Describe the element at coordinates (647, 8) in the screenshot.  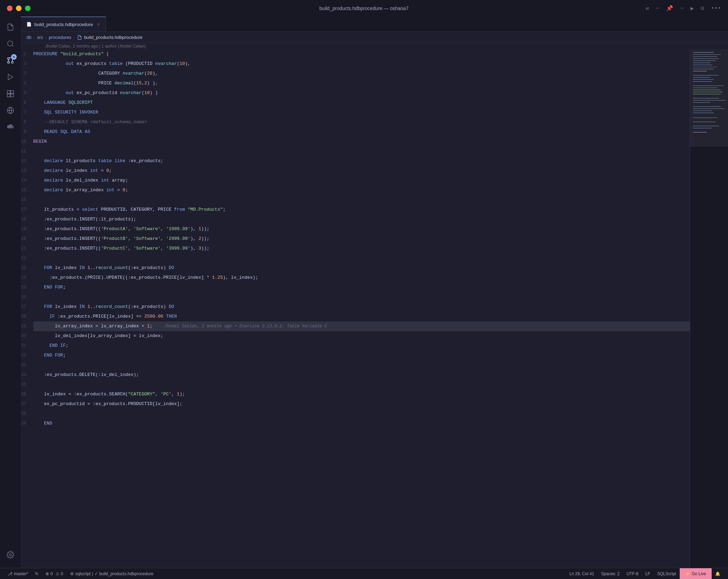
I see `git-compare-icon: ⇄` at that location.